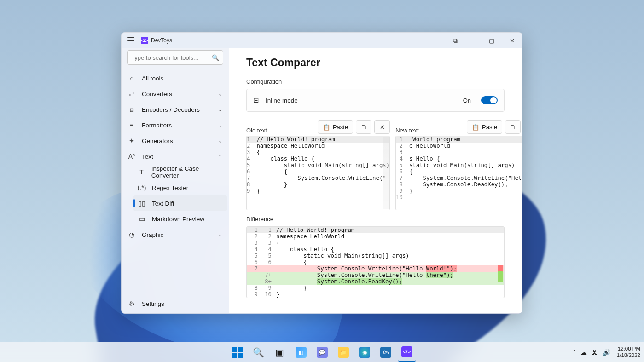  I want to click on nav-graphic: ◔ Graphic ⌄, so click(175, 235).